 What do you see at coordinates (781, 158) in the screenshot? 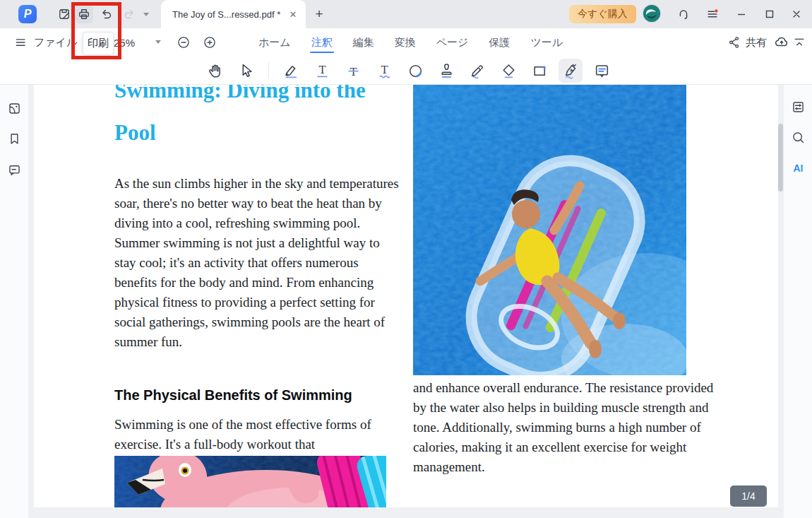
I see `document-scrollbar` at bounding box center [781, 158].